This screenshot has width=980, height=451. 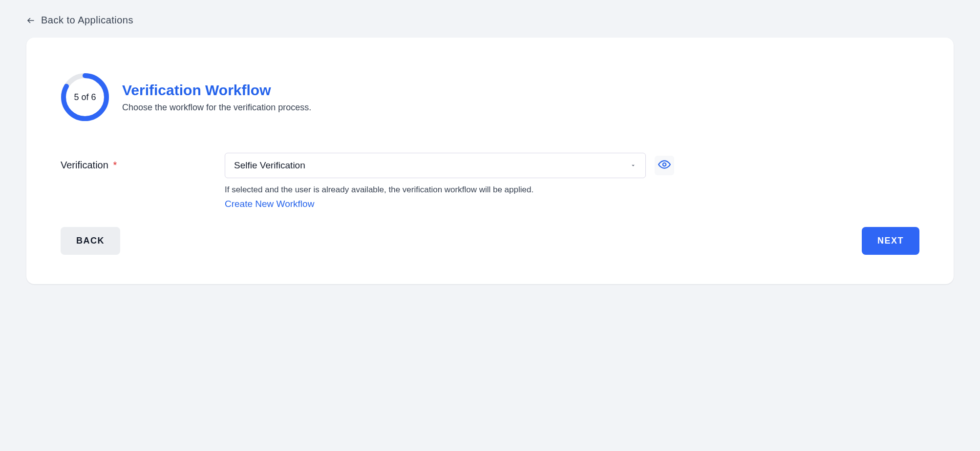 What do you see at coordinates (87, 20) in the screenshot?
I see `back-link-label: Back to Applications` at bounding box center [87, 20].